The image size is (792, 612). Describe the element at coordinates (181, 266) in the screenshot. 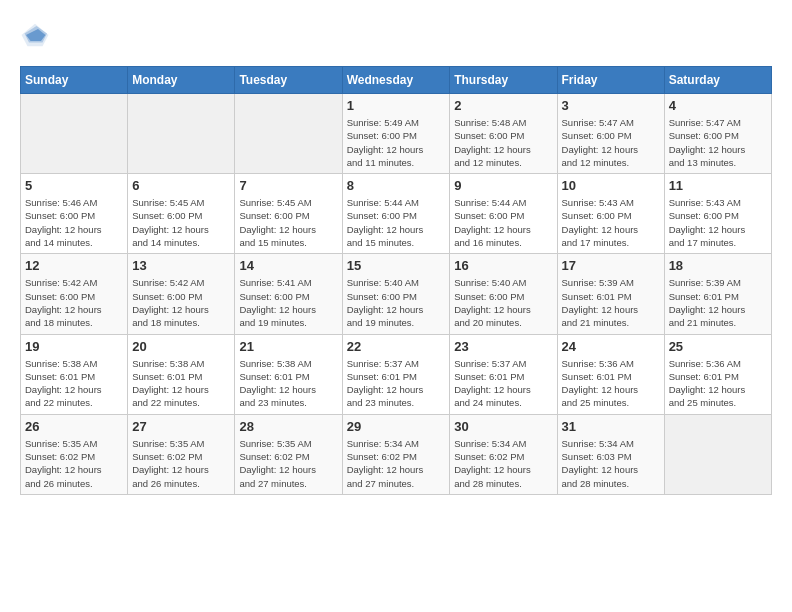

I see `day-number: 13` at that location.